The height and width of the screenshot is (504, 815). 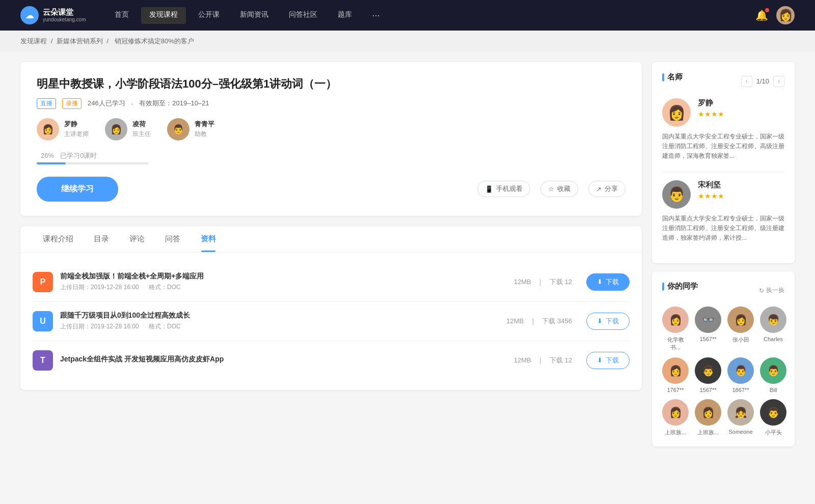 What do you see at coordinates (154, 41) in the screenshot?
I see `breadcrumb-current: 销冠修炼术搞定80%的客户` at bounding box center [154, 41].